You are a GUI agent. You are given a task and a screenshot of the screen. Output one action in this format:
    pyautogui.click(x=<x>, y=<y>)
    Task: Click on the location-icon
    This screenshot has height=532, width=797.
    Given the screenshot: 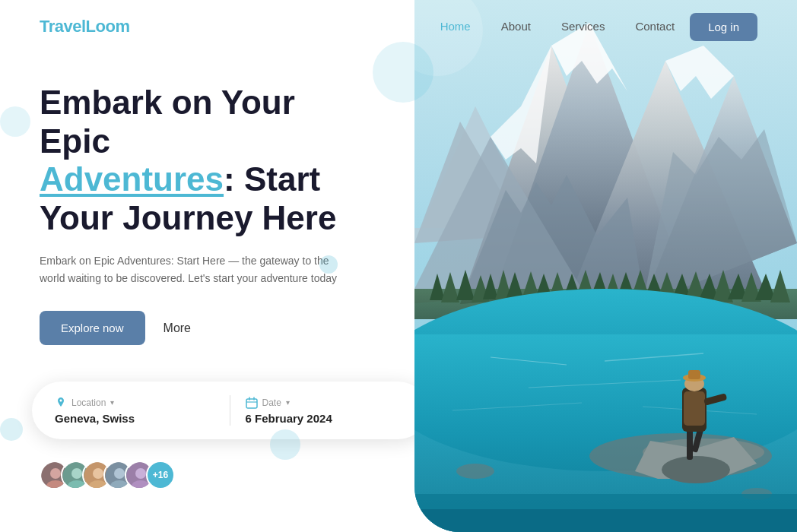 What is the action you would take?
    pyautogui.click(x=61, y=403)
    